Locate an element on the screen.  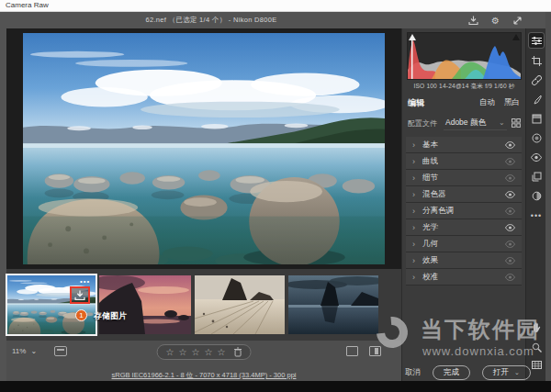
highlight-clipping-icon is located at coordinates (516, 37).